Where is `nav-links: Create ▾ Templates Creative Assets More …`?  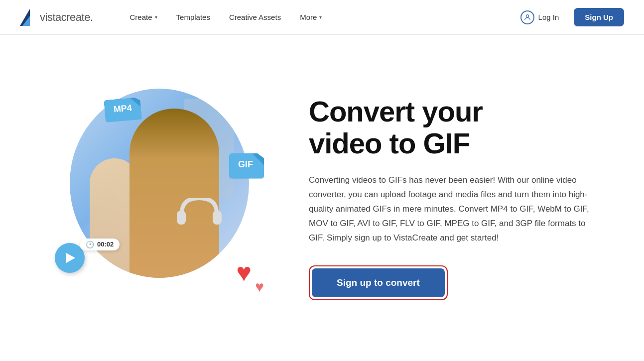
nav-links: Create ▾ Templates Creative Assets More … is located at coordinates (318, 17).